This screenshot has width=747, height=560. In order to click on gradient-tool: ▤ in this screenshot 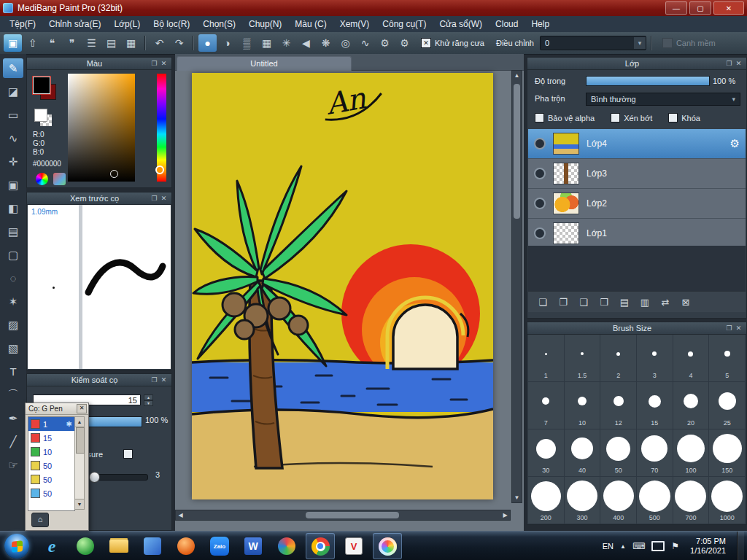, I will do `click(13, 232)`.